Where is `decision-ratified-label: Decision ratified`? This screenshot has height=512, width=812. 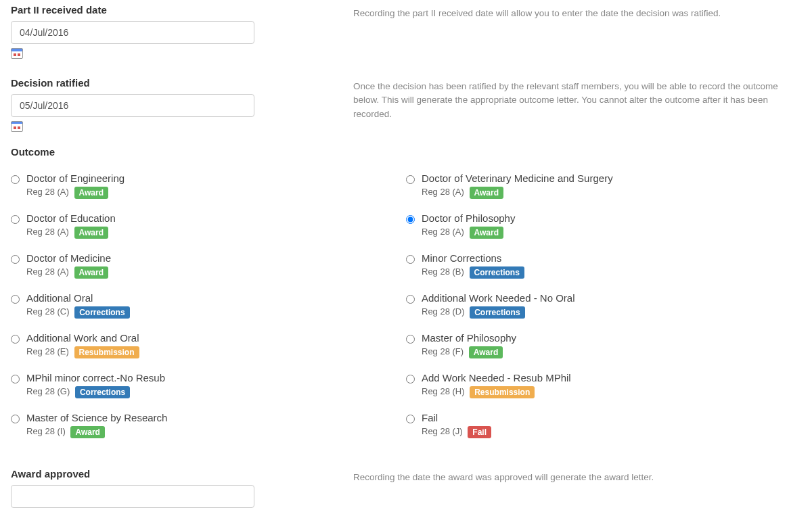 decision-ratified-label: Decision ratified is located at coordinates (177, 83).